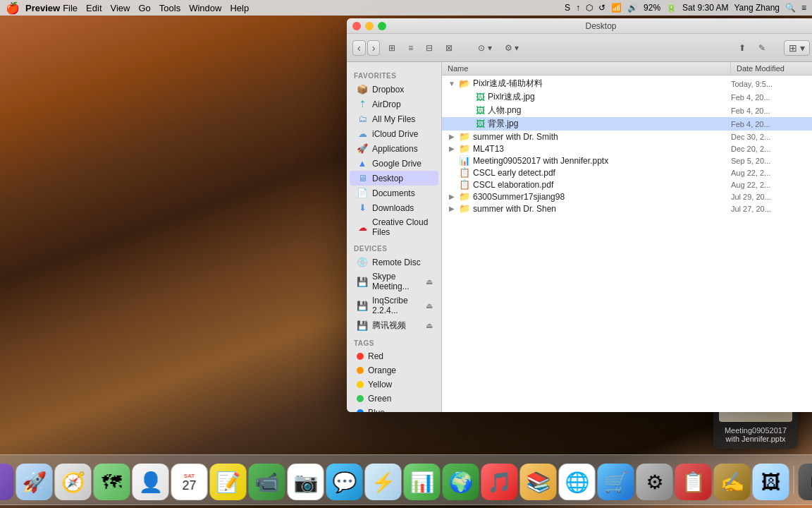 This screenshot has height=508, width=812. Describe the element at coordinates (228, 482) in the screenshot. I see `dock-icon-stickies: 📝` at that location.